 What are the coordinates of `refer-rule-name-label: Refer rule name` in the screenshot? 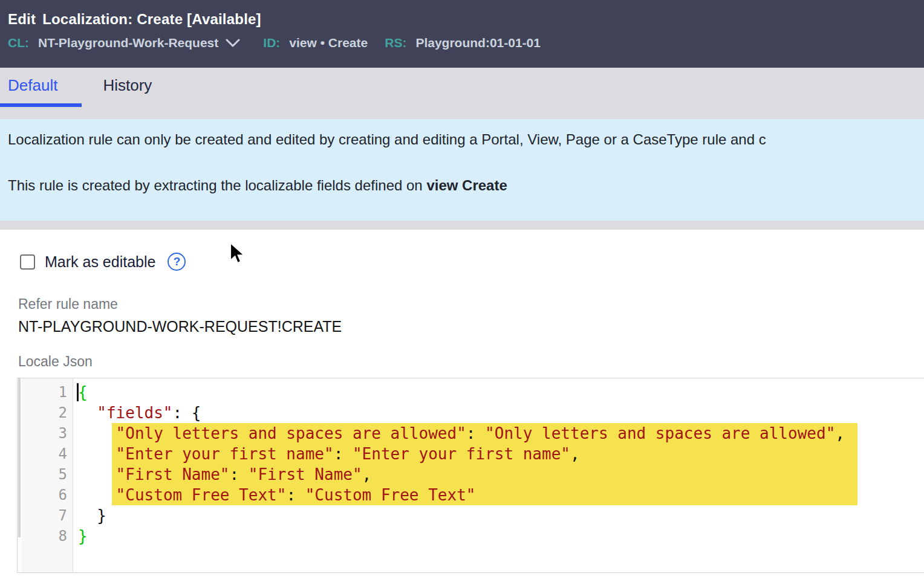 It's located at (471, 305).